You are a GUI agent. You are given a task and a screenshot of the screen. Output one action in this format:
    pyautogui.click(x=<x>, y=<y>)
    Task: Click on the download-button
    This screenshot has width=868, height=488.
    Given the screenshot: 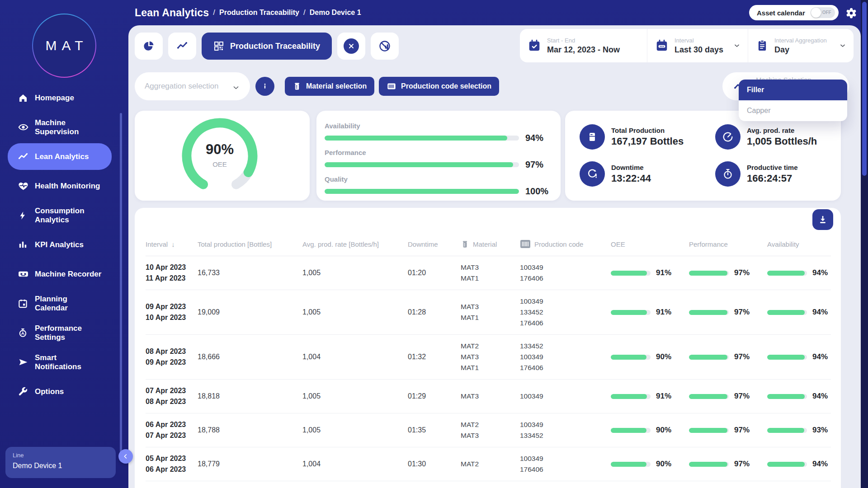 What is the action you would take?
    pyautogui.click(x=823, y=220)
    